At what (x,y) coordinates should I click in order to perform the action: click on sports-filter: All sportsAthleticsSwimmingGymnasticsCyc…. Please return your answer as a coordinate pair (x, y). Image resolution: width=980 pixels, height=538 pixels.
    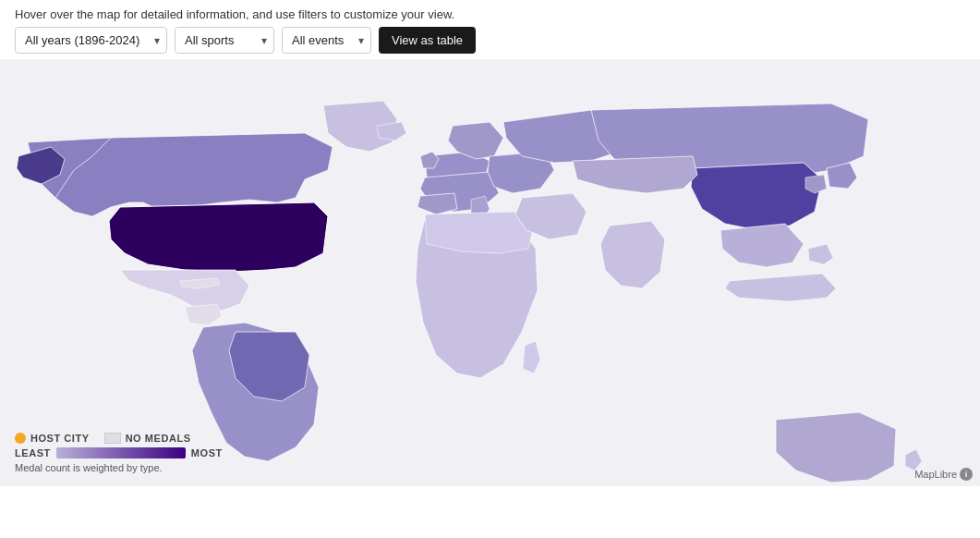
    Looking at the image, I should click on (224, 41).